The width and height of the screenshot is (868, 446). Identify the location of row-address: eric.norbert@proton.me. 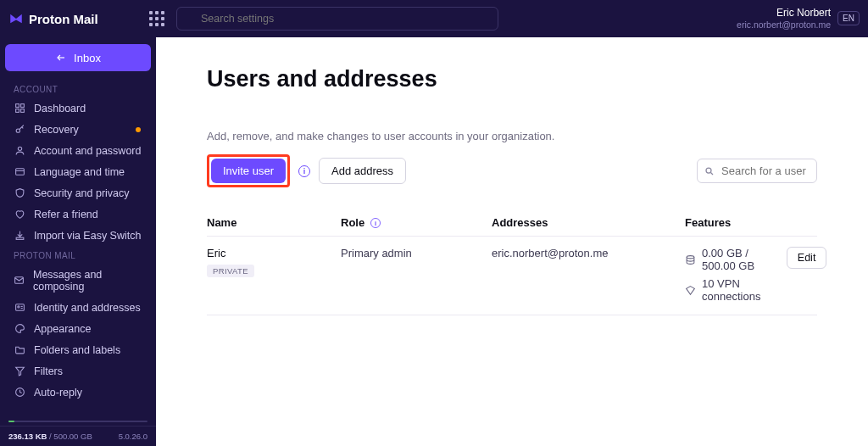
(585, 253).